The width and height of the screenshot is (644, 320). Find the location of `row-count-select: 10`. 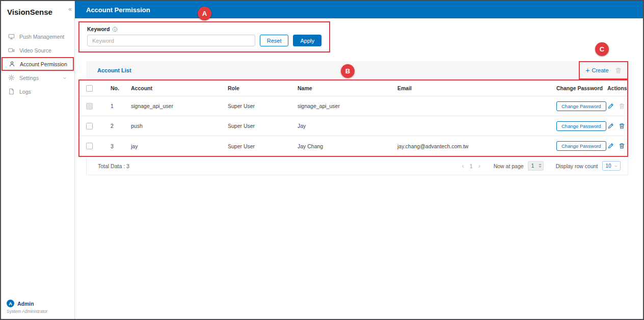

row-count-select: 10 is located at coordinates (611, 166).